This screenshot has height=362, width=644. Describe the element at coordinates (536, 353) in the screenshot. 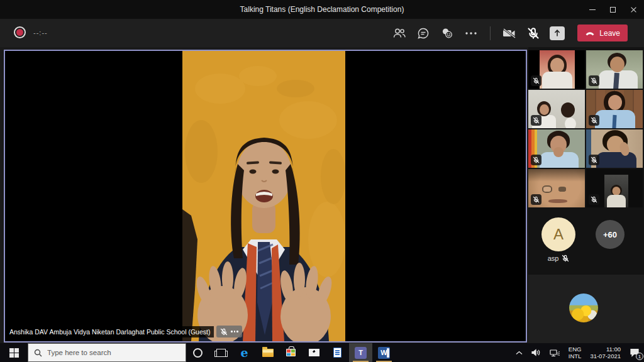

I see `volume-button` at that location.